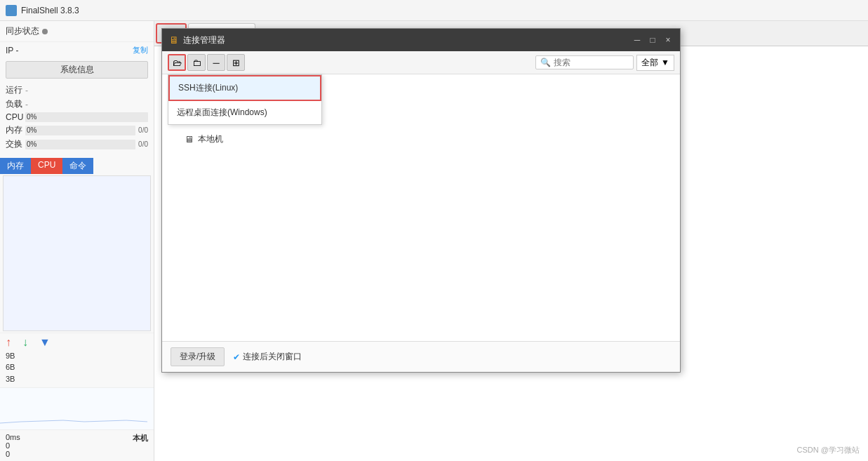  What do you see at coordinates (77, 368) in the screenshot?
I see `net-values: 9B 6B 3B` at bounding box center [77, 368].